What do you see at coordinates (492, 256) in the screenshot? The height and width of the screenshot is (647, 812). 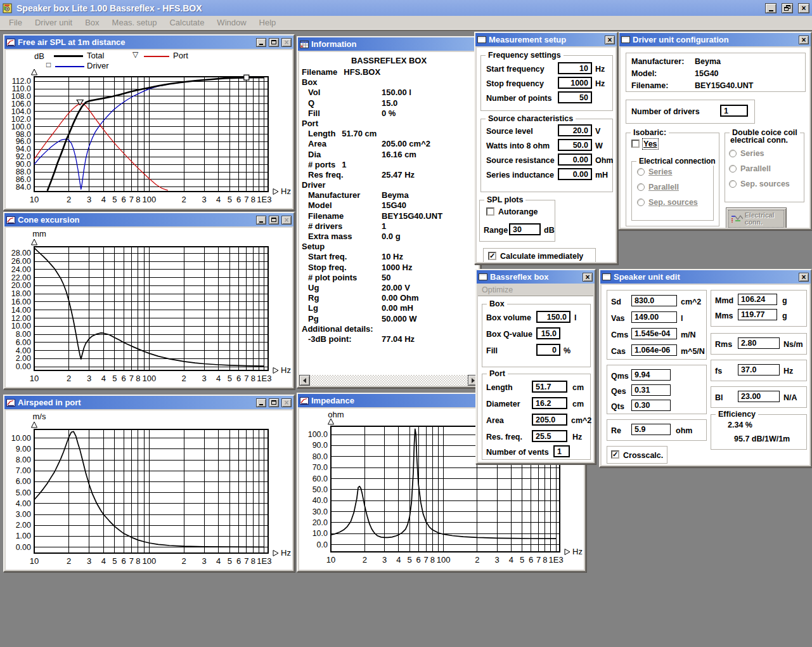 I see `calculate-immediately-checkbox` at bounding box center [492, 256].